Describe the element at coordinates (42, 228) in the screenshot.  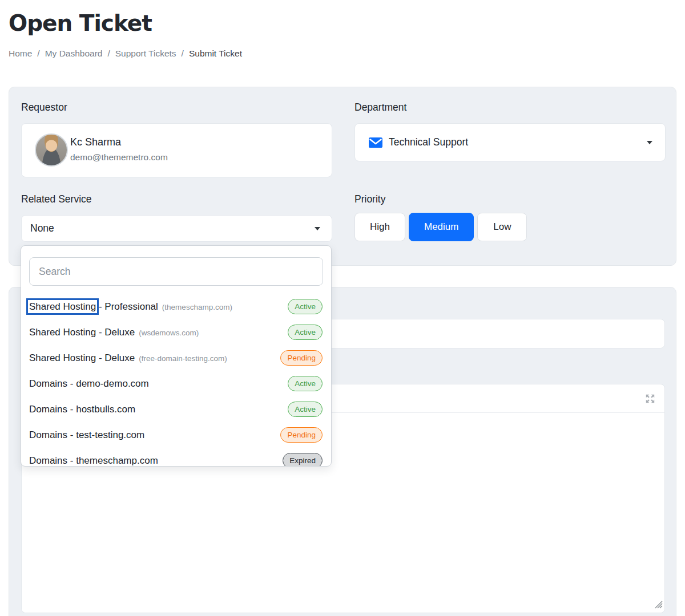
I see `related-service-selected-value: None` at that location.